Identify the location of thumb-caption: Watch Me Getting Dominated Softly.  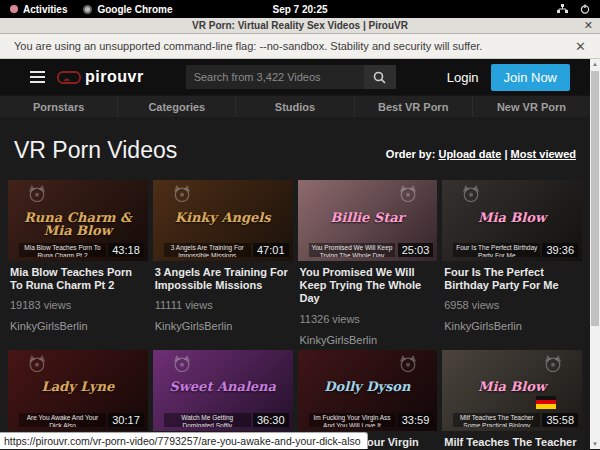
(208, 420).